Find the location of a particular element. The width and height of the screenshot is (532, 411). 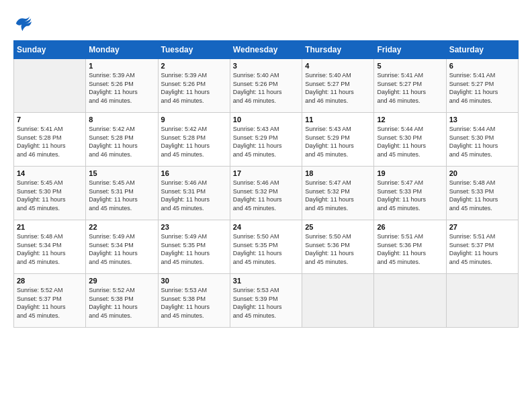

calendar-cell: 10Sunrise: 5:43 AM Sunset: 5:29 PM Dayli… is located at coordinates (266, 140).